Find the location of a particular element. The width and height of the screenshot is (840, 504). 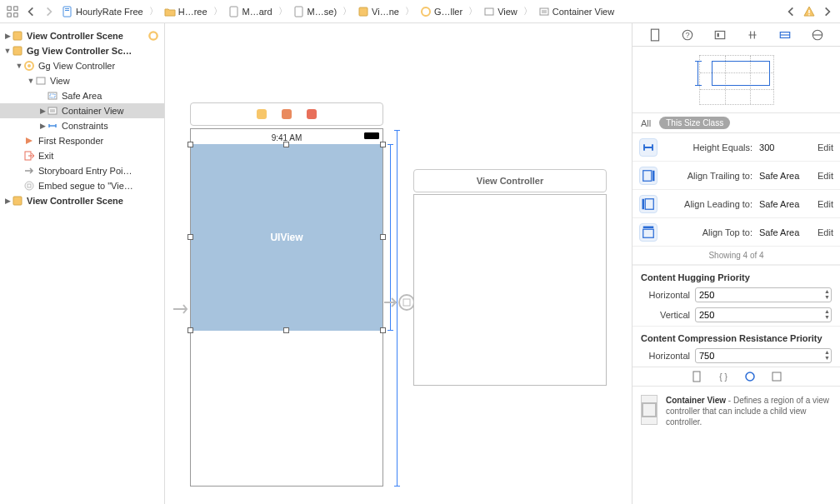

constraint-row: Align Top to:Safe AreaEdit is located at coordinates (737, 232).